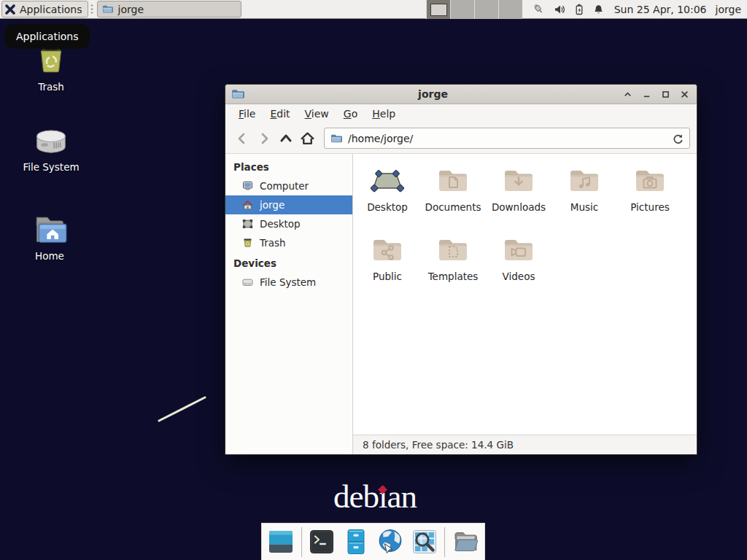  Describe the element at coordinates (661, 9) in the screenshot. I see `clock: Sun 25 Apr, 10:06` at that location.